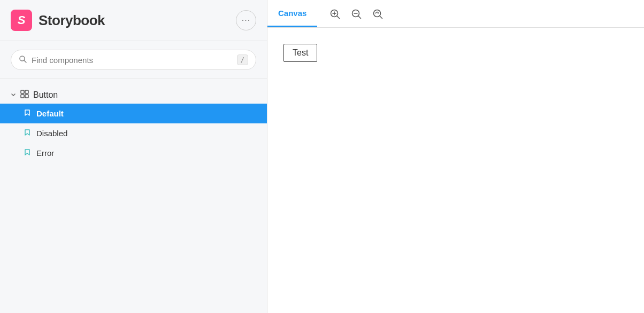  What do you see at coordinates (134, 153) in the screenshot?
I see `tree-item-error: Error` at bounding box center [134, 153].